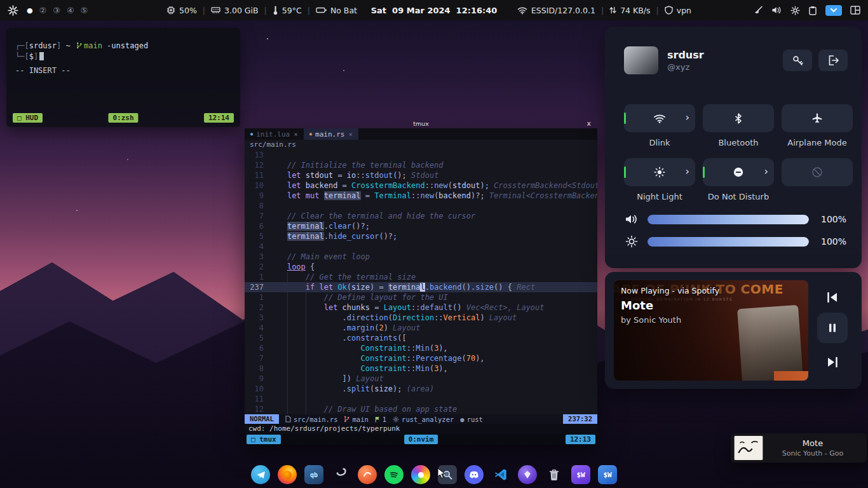  Describe the element at coordinates (834, 10) in the screenshot. I see `chevron-down-icon` at that location.